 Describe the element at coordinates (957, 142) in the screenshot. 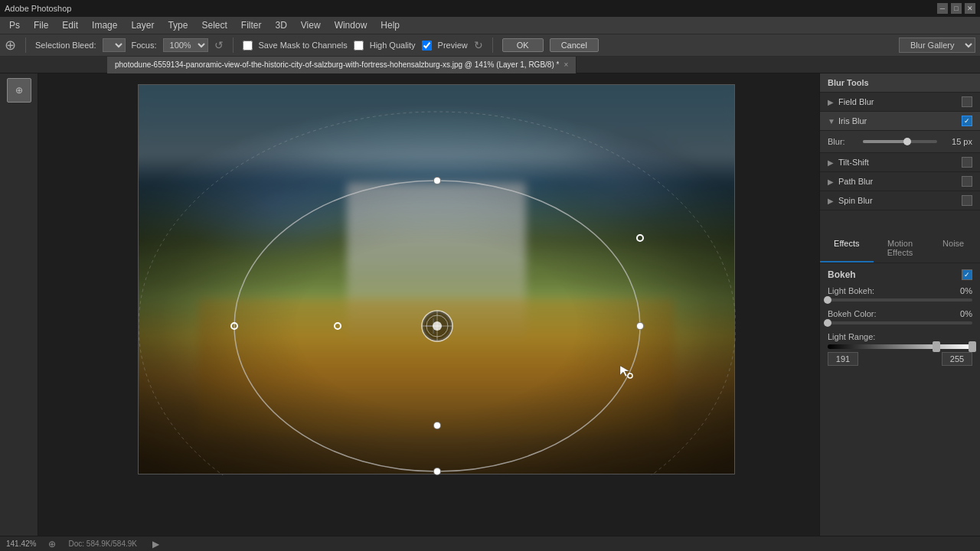

I see `iris-blur-value: 15 px` at that location.